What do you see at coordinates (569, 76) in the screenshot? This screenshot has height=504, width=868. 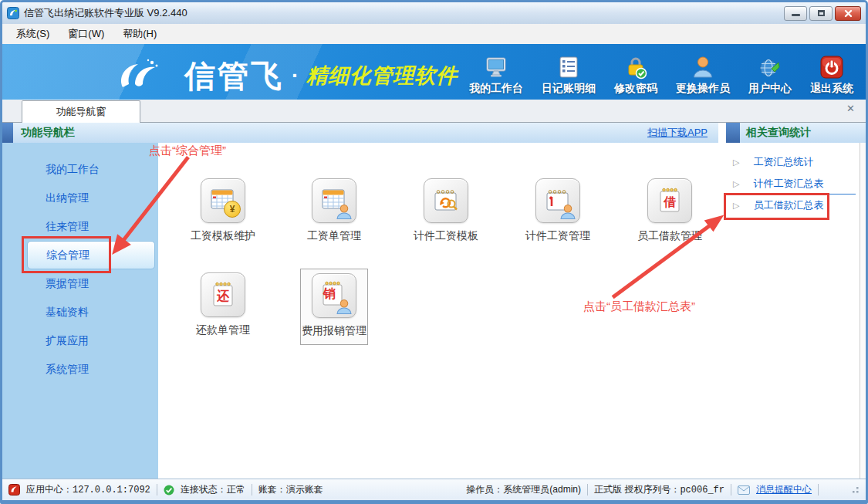 I see `toolbar-journal-detail: 日记账明细` at bounding box center [569, 76].